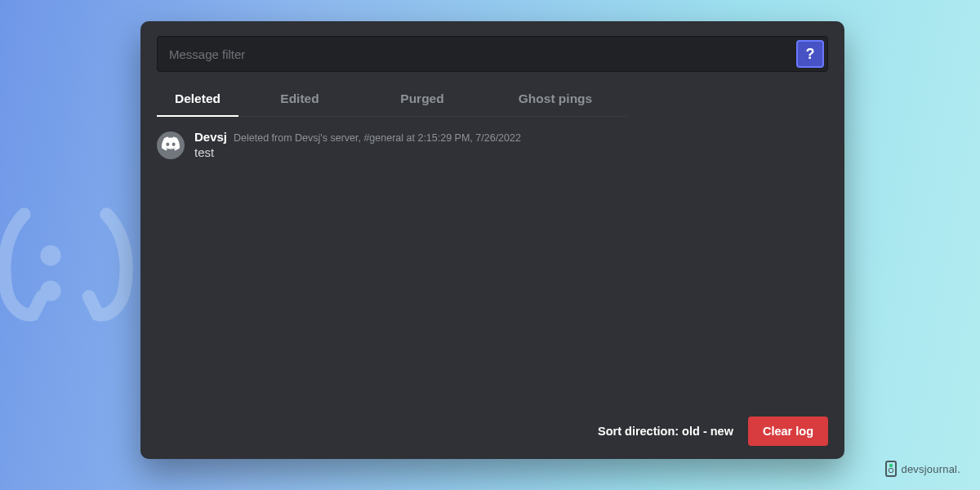 Image resolution: width=980 pixels, height=490 pixels. What do you see at coordinates (198, 100) in the screenshot?
I see `tab-deleted: Deleted` at bounding box center [198, 100].